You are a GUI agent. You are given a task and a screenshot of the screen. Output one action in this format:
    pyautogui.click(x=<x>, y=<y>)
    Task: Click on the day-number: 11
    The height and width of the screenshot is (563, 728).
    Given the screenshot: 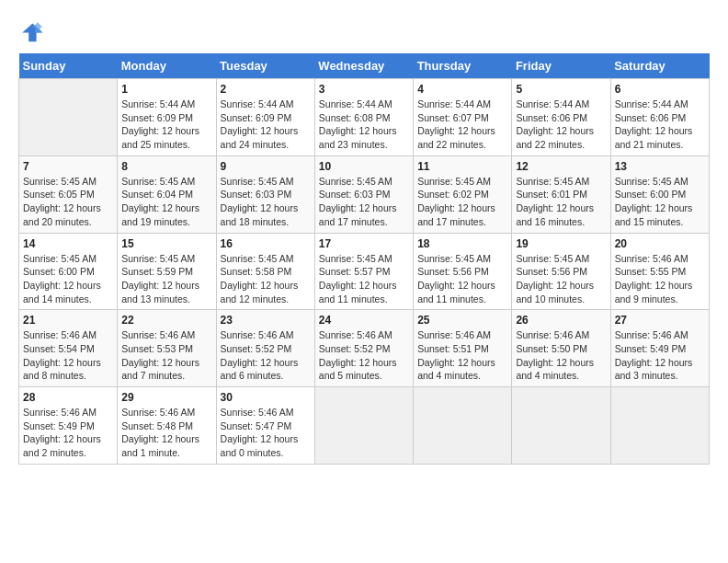 What is the action you would take?
    pyautogui.click(x=462, y=167)
    